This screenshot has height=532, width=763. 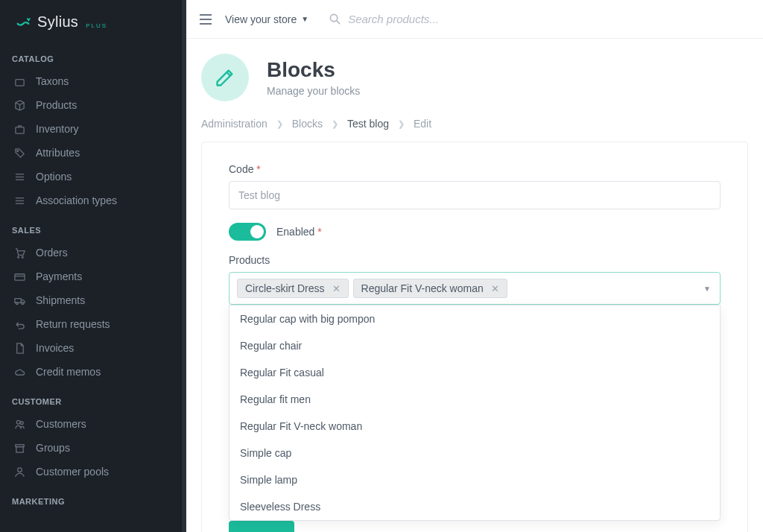 I want to click on products-multiselect: Circle-skirt Dress✕Regular Fit V-neck wo…, so click(x=475, y=288).